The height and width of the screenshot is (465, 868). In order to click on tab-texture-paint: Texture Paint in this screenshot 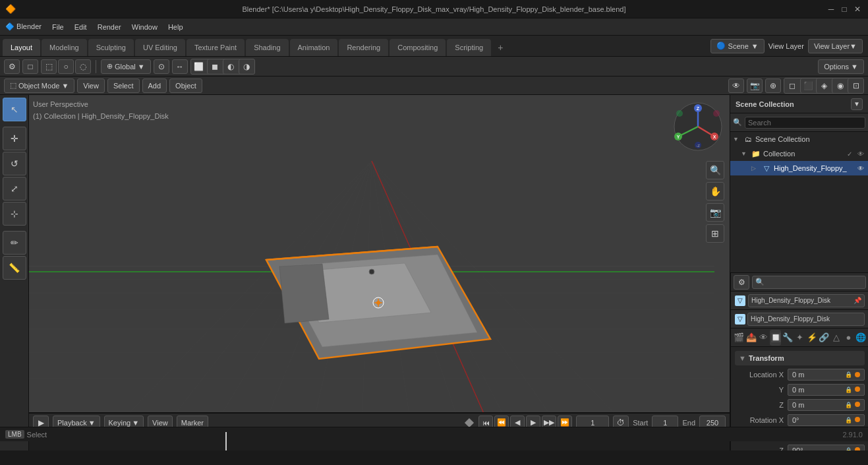, I will do `click(216, 47)`.